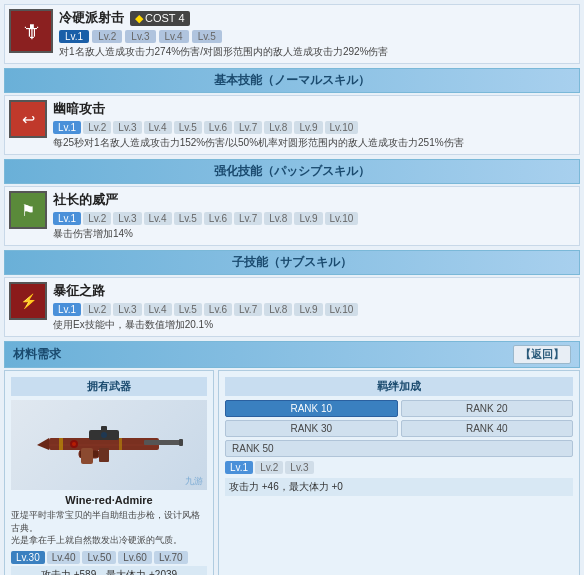 The image size is (584, 575). Describe the element at coordinates (308, 218) in the screenshot. I see `skill2-lv-8: Lv.9` at that location.